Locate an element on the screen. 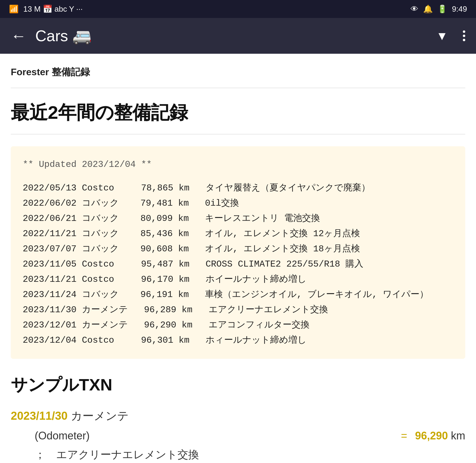 The width and height of the screenshot is (476, 463). odometer-eq-value: = 96,290 km is located at coordinates (433, 436).